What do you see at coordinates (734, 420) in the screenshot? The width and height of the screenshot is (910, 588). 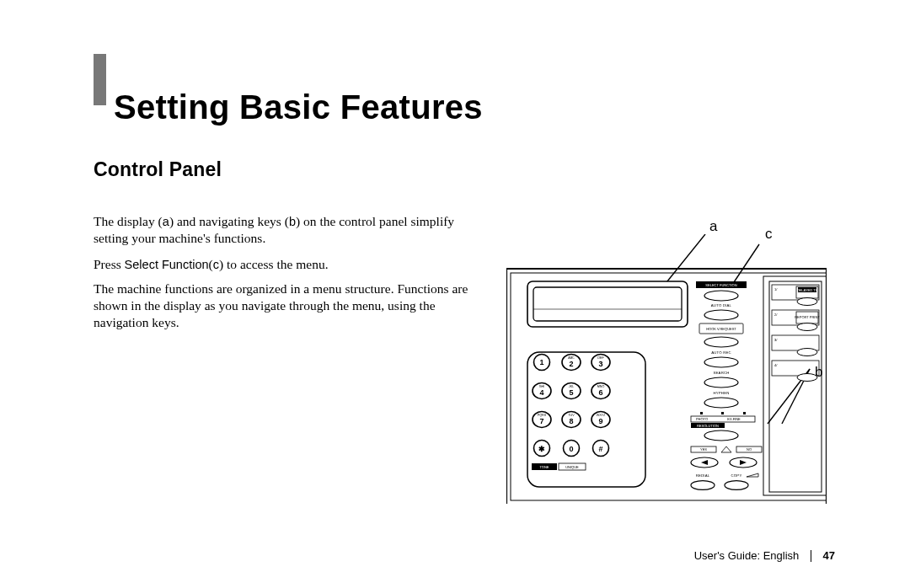 I see `svg-text: EX.FINE` at bounding box center [734, 420].